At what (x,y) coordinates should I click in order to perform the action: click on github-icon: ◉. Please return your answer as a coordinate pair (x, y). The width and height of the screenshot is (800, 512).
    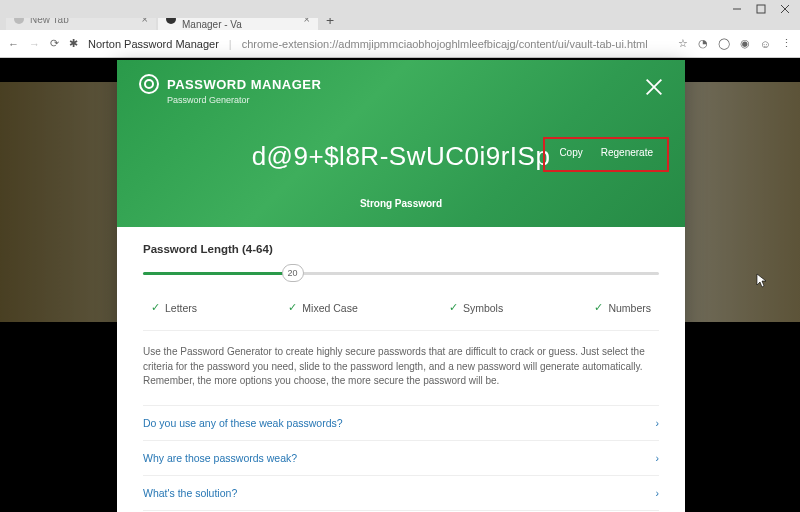
    Looking at the image, I should click on (745, 44).